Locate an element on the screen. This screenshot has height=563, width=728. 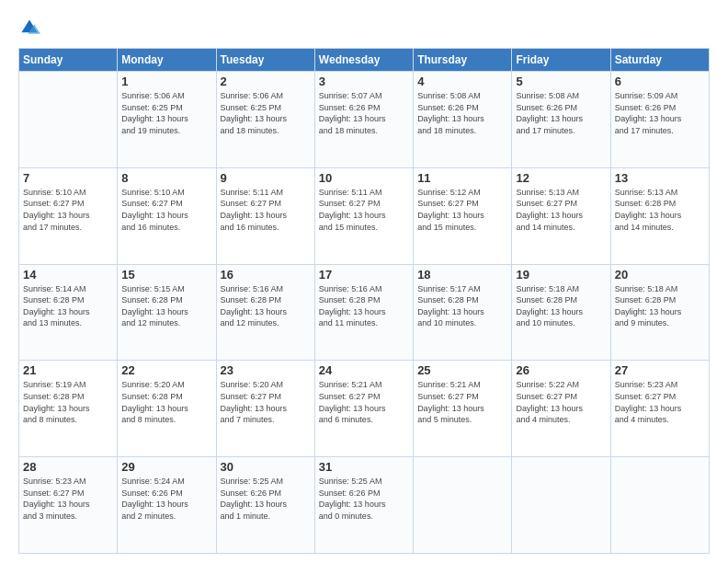
day-number: 27 is located at coordinates (660, 370).